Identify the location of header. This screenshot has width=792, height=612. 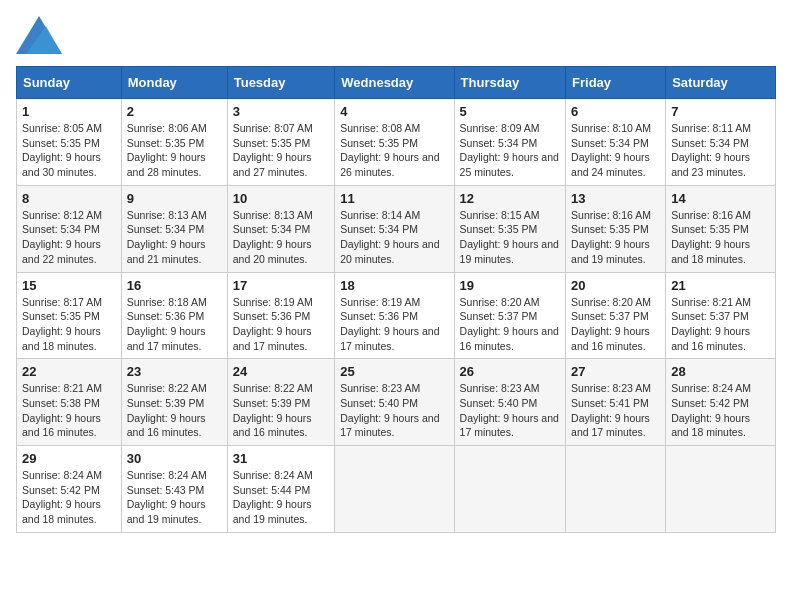
(396, 35).